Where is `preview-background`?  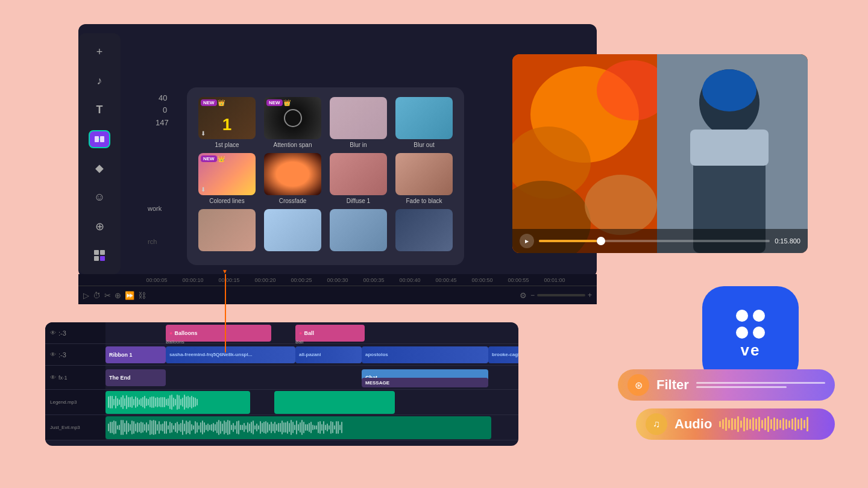 preview-background is located at coordinates (660, 154).